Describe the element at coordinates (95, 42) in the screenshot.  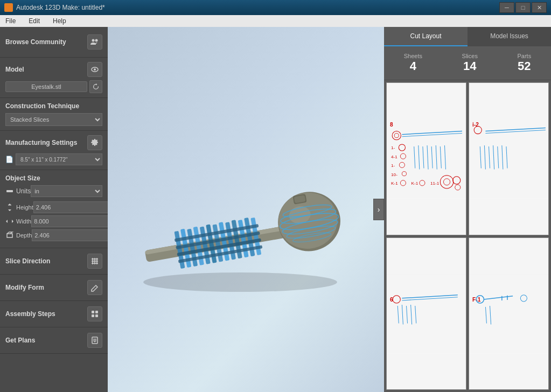
I see `browse-community-button` at that location.